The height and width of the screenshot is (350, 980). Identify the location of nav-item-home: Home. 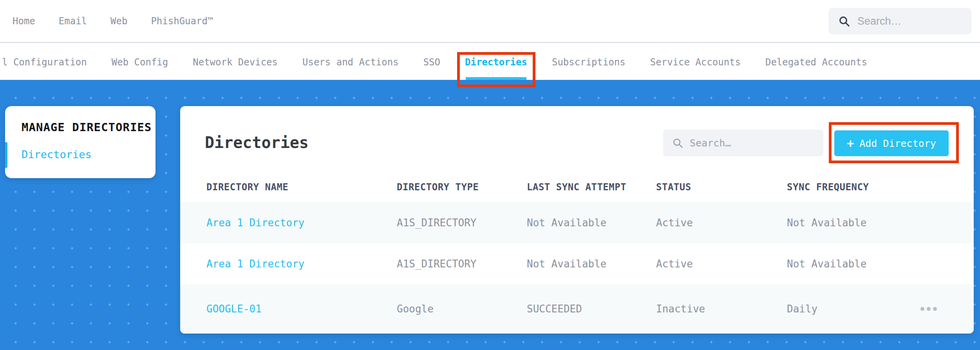
(24, 21).